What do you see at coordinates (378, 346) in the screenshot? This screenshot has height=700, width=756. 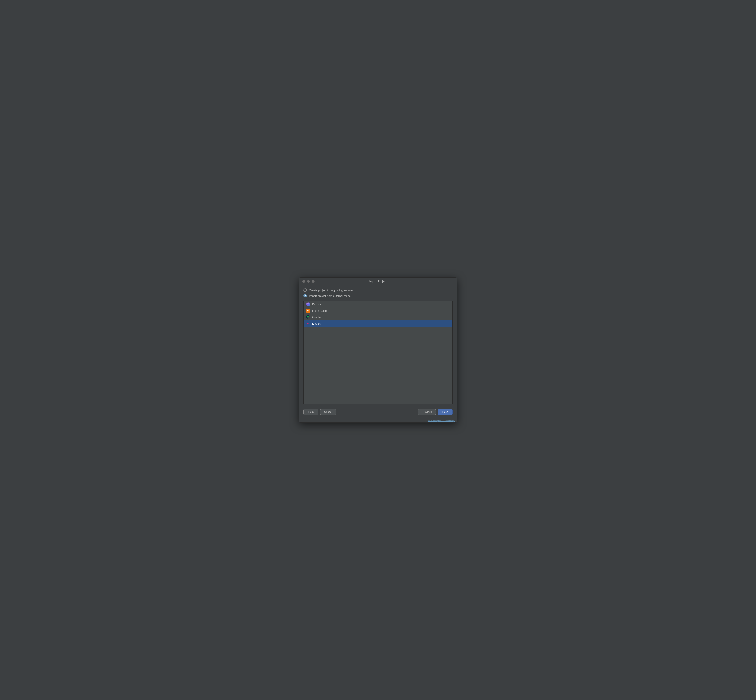 I see `dialog-content: Create project from existing sources Imp…` at bounding box center [378, 346].